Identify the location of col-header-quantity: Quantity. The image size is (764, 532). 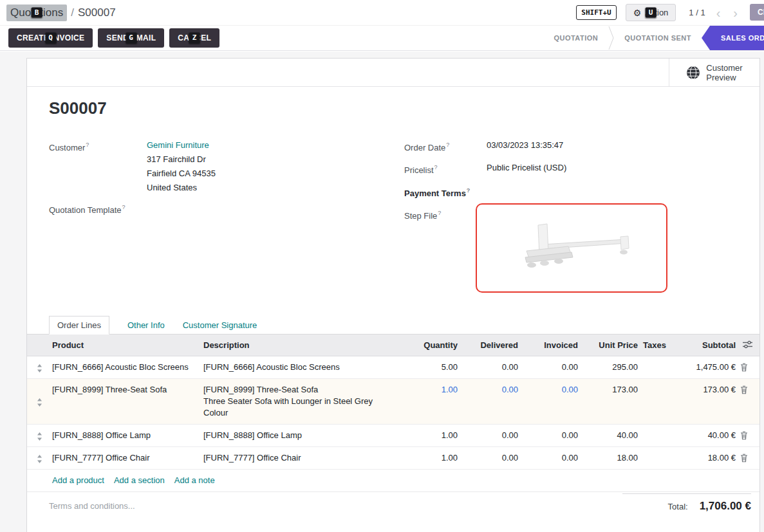
(429, 345).